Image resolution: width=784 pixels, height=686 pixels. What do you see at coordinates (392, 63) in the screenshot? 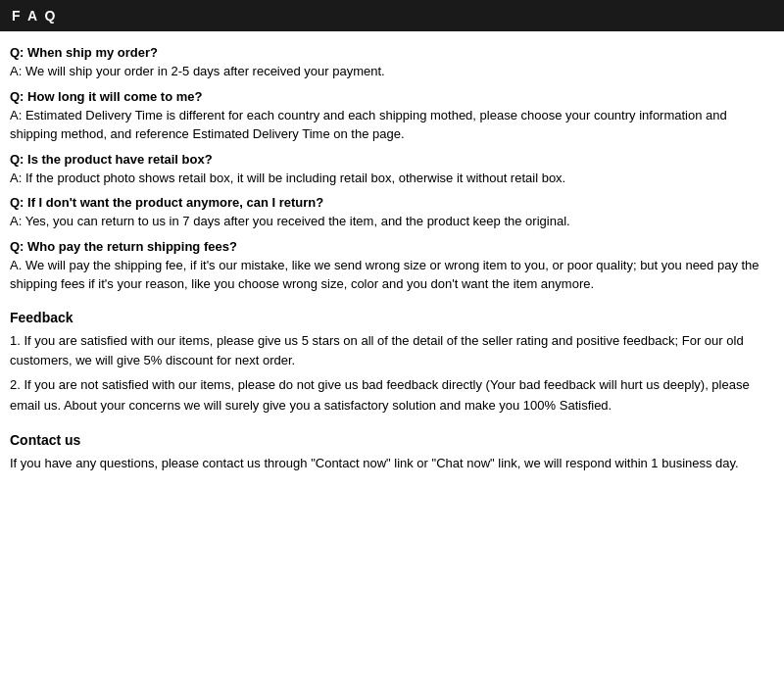
I see `qa-block: Q: When ship my order?A: We will ship yo…` at bounding box center [392, 63].